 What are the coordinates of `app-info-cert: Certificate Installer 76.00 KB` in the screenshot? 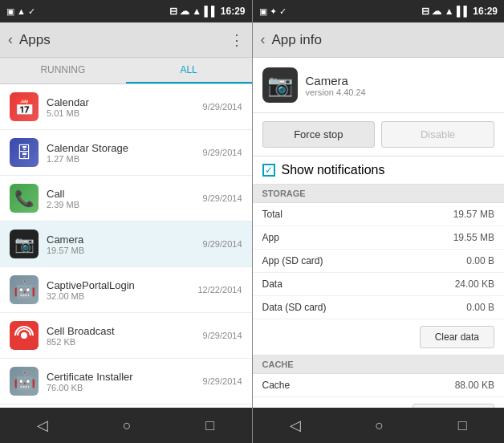 It's located at (120, 382).